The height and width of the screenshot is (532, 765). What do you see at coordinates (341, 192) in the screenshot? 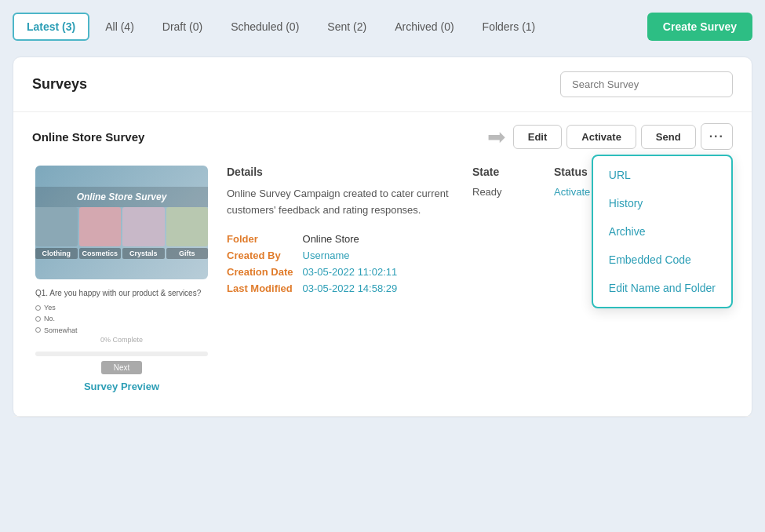
I see `detail-column: Details Online Survey Campaign created t…` at bounding box center [341, 192].